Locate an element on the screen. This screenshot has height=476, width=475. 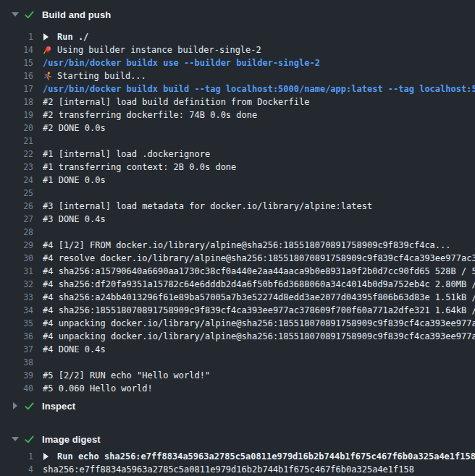
line-text: #1 DONE 0.0s is located at coordinates (74, 180).